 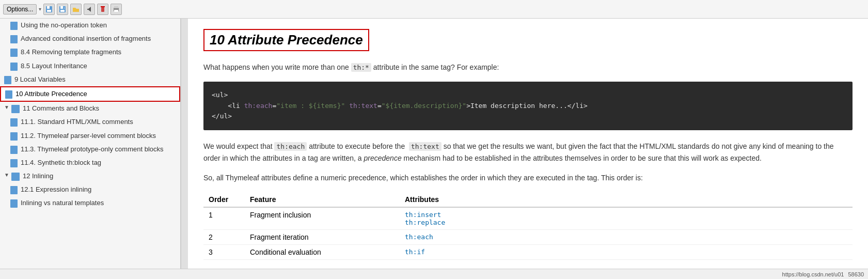 I want to click on intro-rest-text: attribute in the same tag? For example:, so click(x=436, y=67).